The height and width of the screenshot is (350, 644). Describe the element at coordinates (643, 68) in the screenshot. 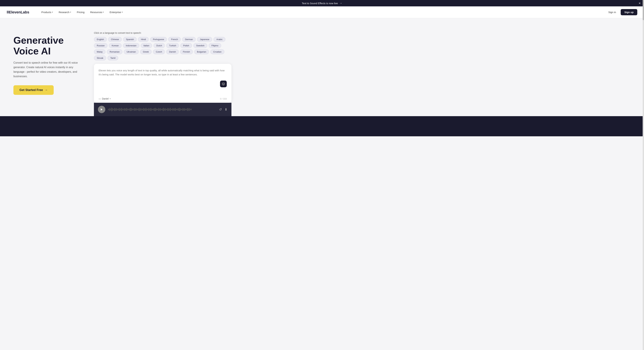

I see `scrollbar` at that location.